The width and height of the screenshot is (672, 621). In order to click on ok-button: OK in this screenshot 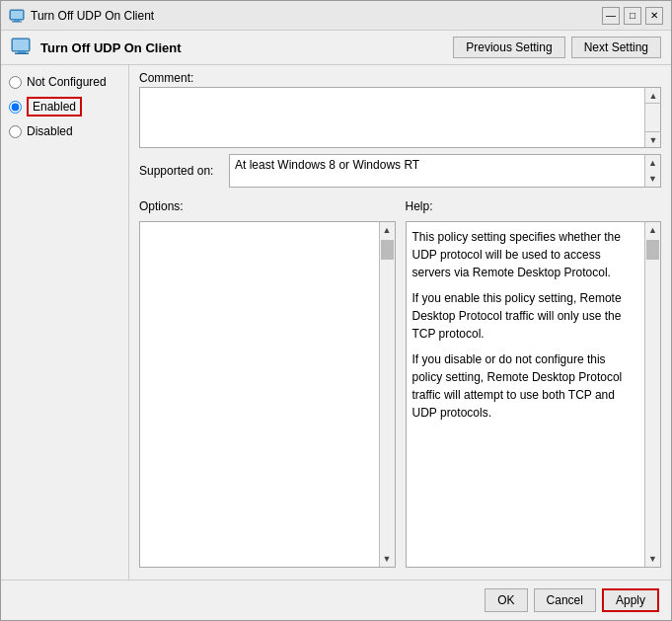, I will do `click(505, 600)`.